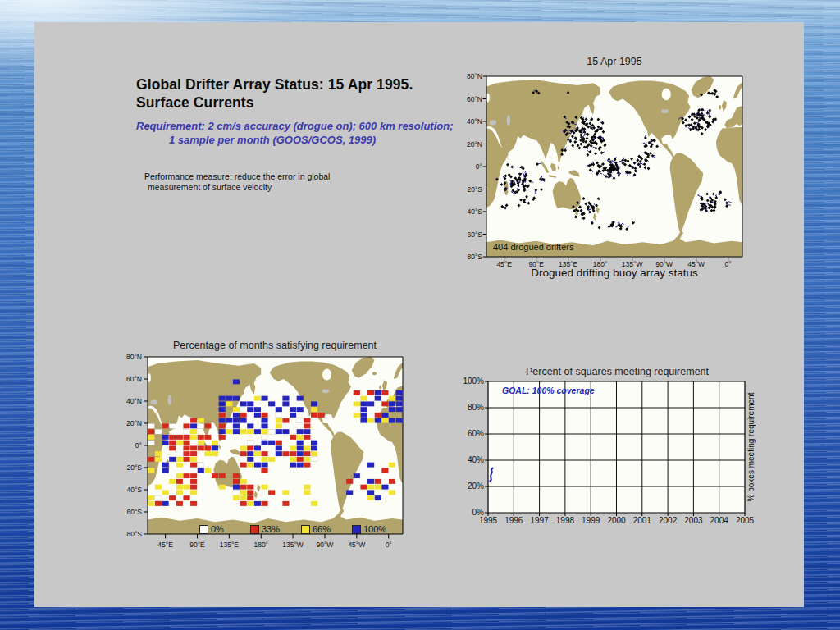 The image size is (840, 630). I want to click on y-tick-label: 40%, so click(467, 459).